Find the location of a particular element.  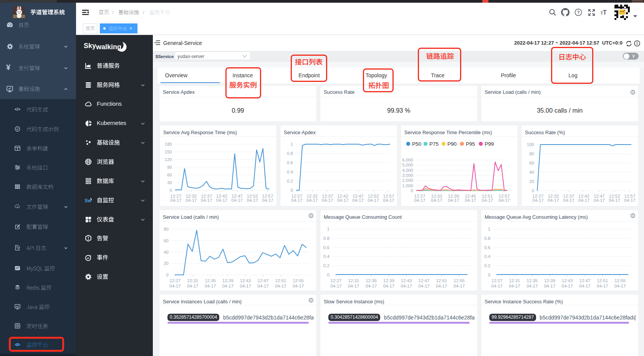

svg-text: 5,000 is located at coordinates (408, 165).